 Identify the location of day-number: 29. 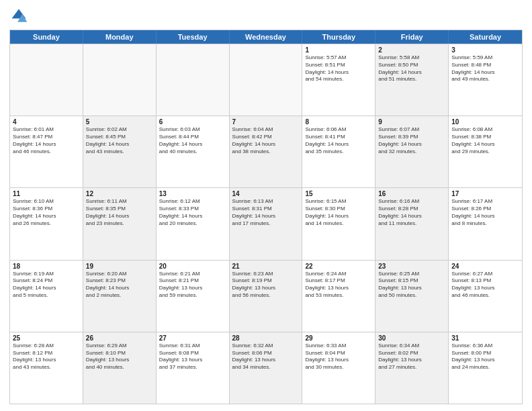
(339, 338).